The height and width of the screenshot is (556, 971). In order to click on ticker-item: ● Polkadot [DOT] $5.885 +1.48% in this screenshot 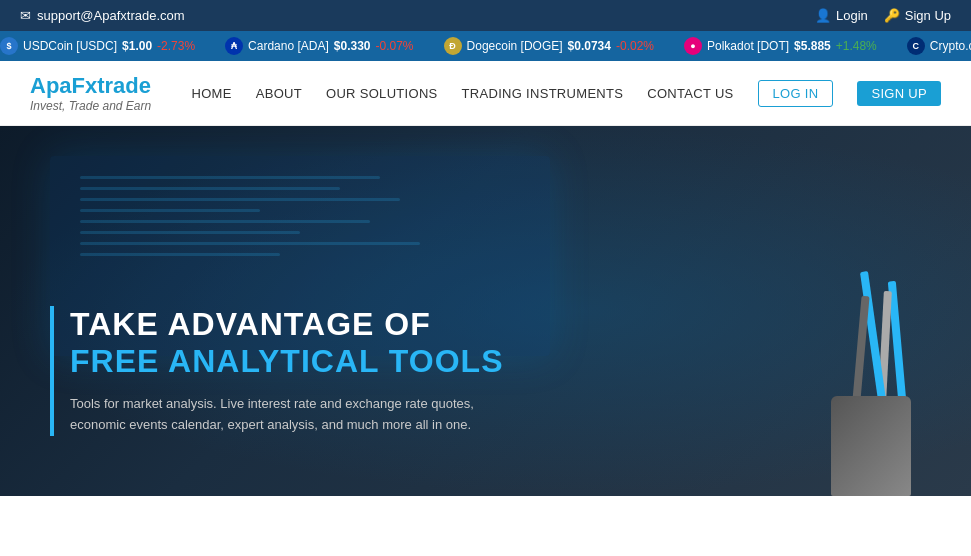, I will do `click(780, 46)`.